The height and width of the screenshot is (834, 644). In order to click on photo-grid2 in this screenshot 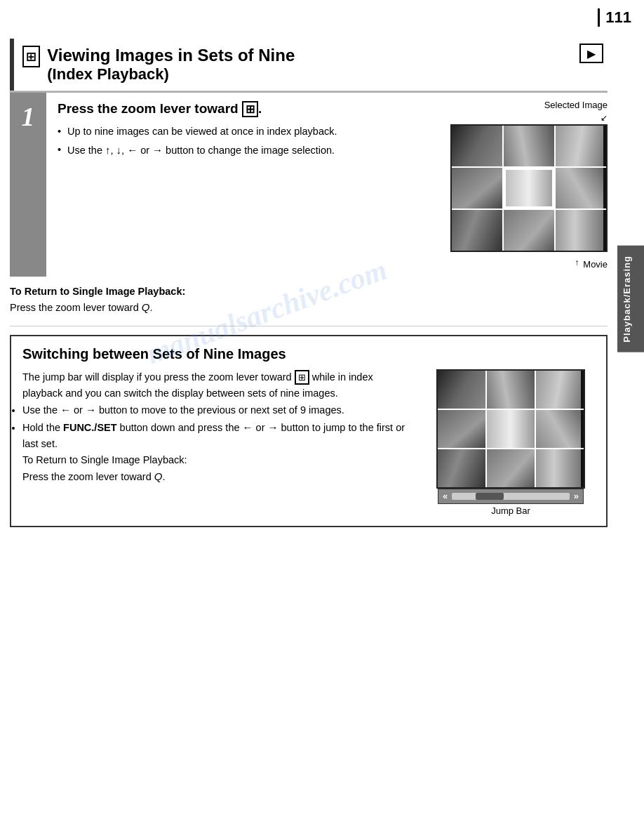, I will do `click(511, 429)`.